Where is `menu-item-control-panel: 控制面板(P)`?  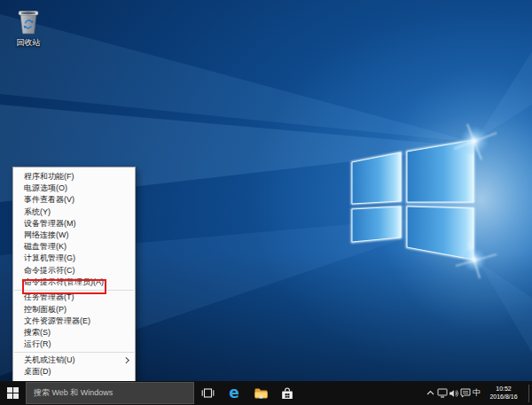 menu-item-control-panel: 控制面板(P) is located at coordinates (74, 310).